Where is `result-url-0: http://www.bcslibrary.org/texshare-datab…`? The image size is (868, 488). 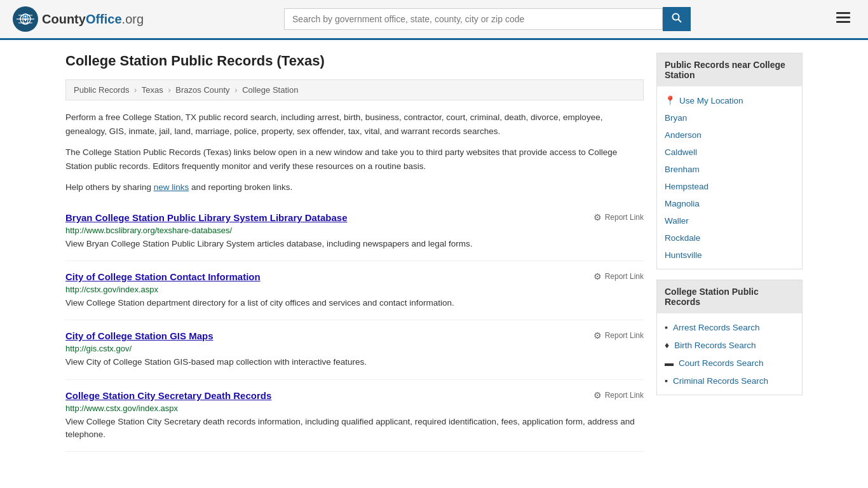
result-url-0: http://www.bcslibrary.org/texshare-datab… is located at coordinates (355, 230).